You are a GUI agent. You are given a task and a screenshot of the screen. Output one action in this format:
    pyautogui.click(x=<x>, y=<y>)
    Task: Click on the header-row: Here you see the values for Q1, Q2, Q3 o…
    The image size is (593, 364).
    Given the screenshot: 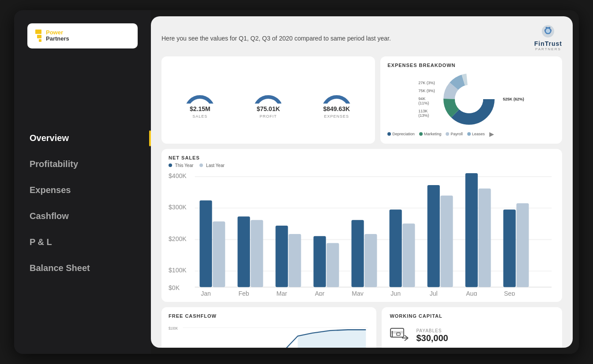 What is the action you would take?
    pyautogui.click(x=362, y=38)
    